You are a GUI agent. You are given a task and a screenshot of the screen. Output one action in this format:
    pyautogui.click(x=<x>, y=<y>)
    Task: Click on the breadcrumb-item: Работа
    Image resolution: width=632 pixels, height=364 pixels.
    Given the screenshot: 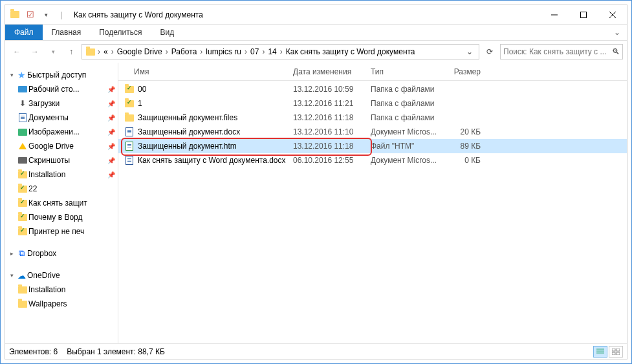 What is the action you would take?
    pyautogui.click(x=184, y=52)
    